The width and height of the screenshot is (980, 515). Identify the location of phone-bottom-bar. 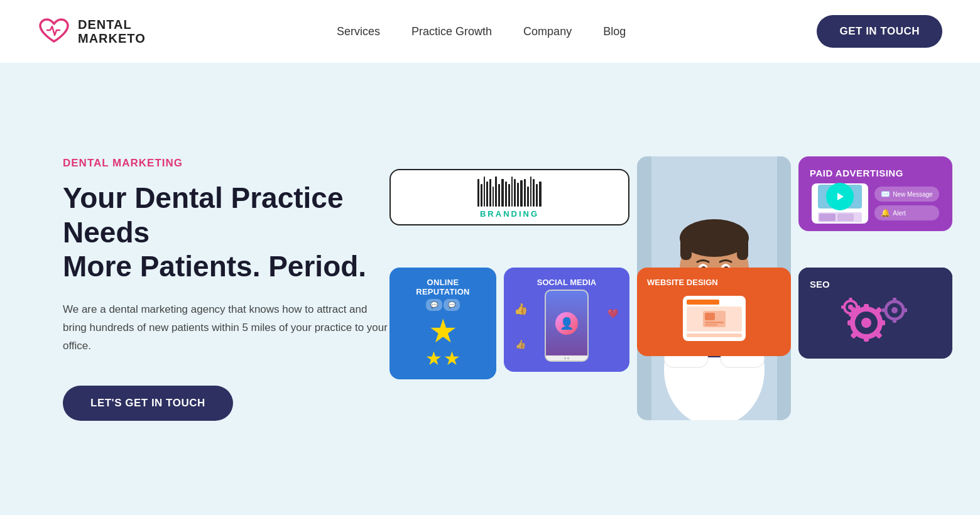
(567, 358).